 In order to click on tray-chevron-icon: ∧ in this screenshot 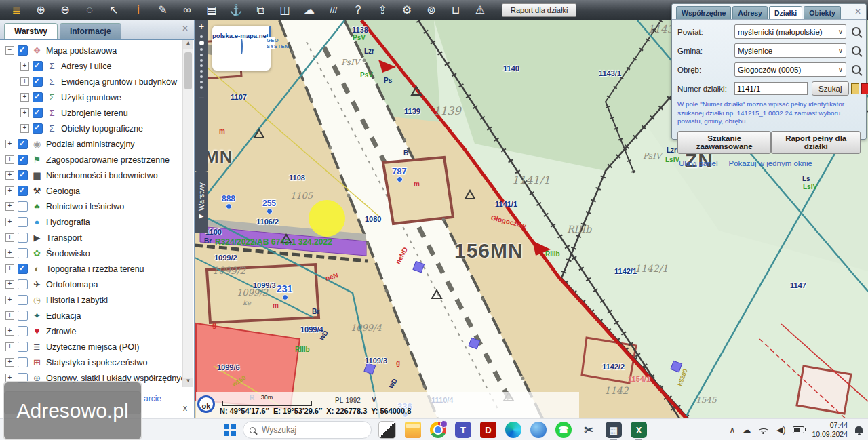, I will do `click(732, 430)`.